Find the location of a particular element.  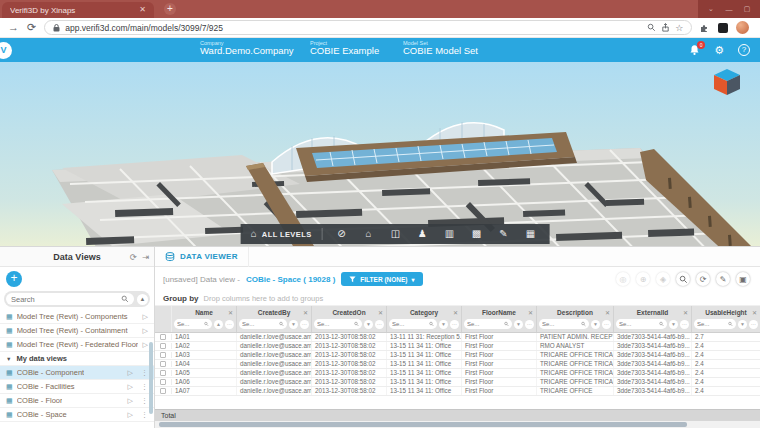

column-header-externalId: ExternalId✕▼⋯ is located at coordinates (653, 319).